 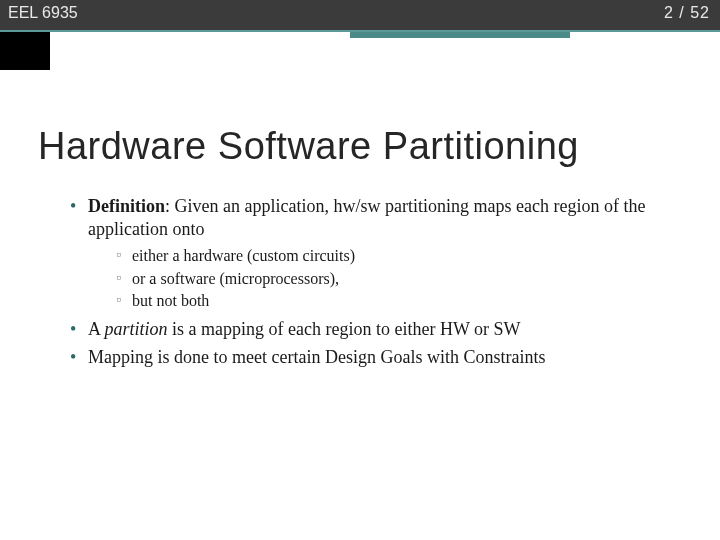 What do you see at coordinates (375, 330) in the screenshot?
I see `bullet-partition: A partition is a mapping of each region …` at bounding box center [375, 330].